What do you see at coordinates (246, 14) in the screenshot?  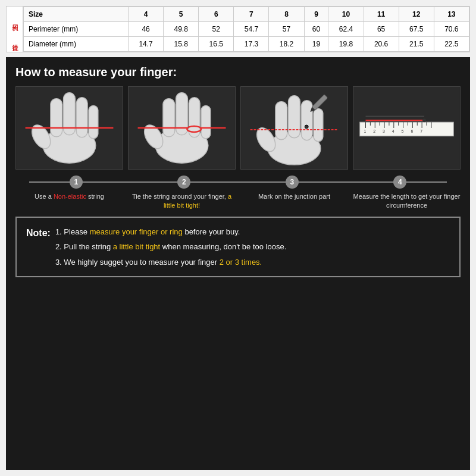 I see `table-header-row: Size 4 5 6 7 8 9 10 11 12 13` at bounding box center [246, 14].